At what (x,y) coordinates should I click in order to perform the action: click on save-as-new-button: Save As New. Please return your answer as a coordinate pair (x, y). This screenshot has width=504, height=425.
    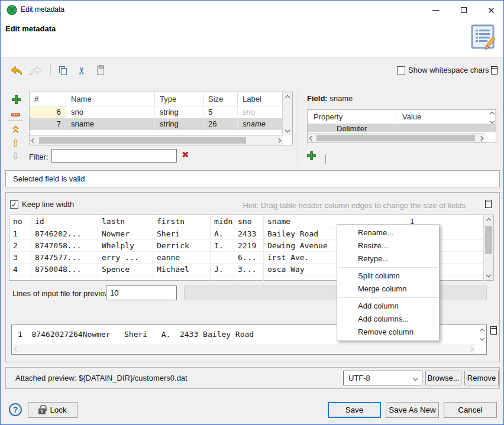
    Looking at the image, I should click on (412, 410).